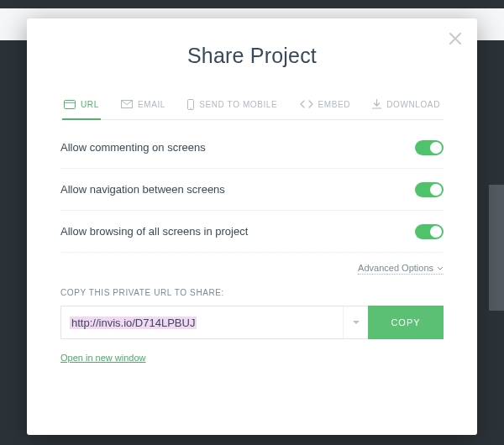 The image size is (504, 445). What do you see at coordinates (376, 104) in the screenshot?
I see `download-icon` at bounding box center [376, 104].